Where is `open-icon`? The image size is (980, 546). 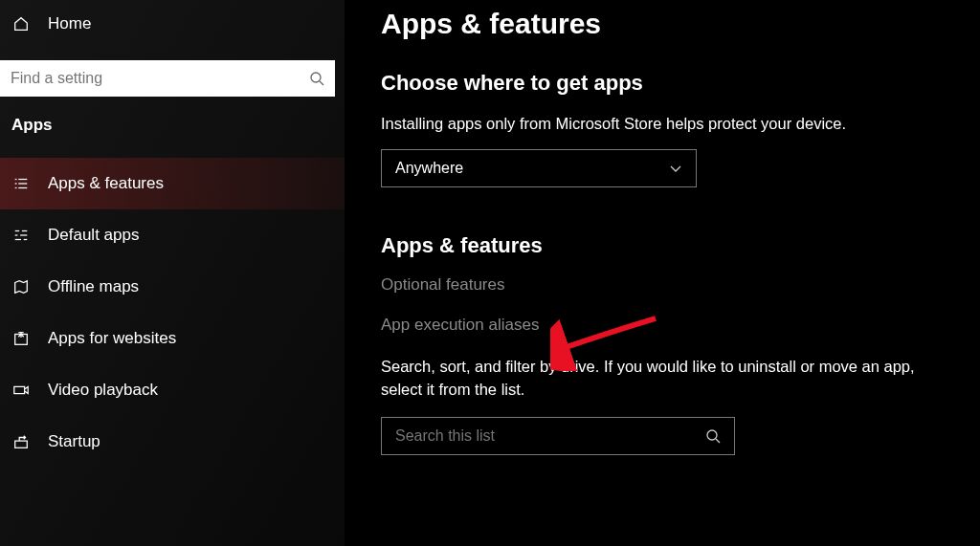
open-icon is located at coordinates (21, 339).